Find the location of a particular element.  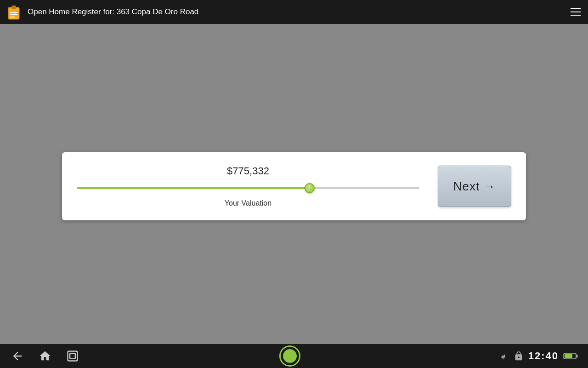

lock-icon is located at coordinates (519, 356).